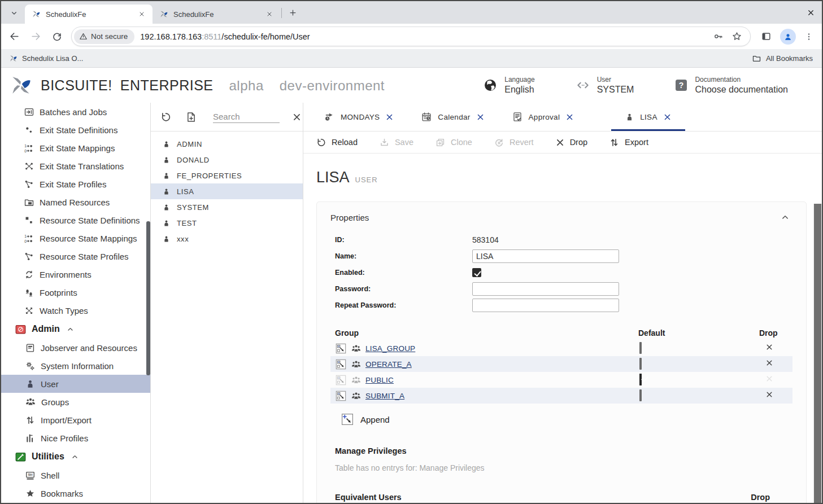  I want to click on group-link: SUBMIT_A, so click(385, 396).